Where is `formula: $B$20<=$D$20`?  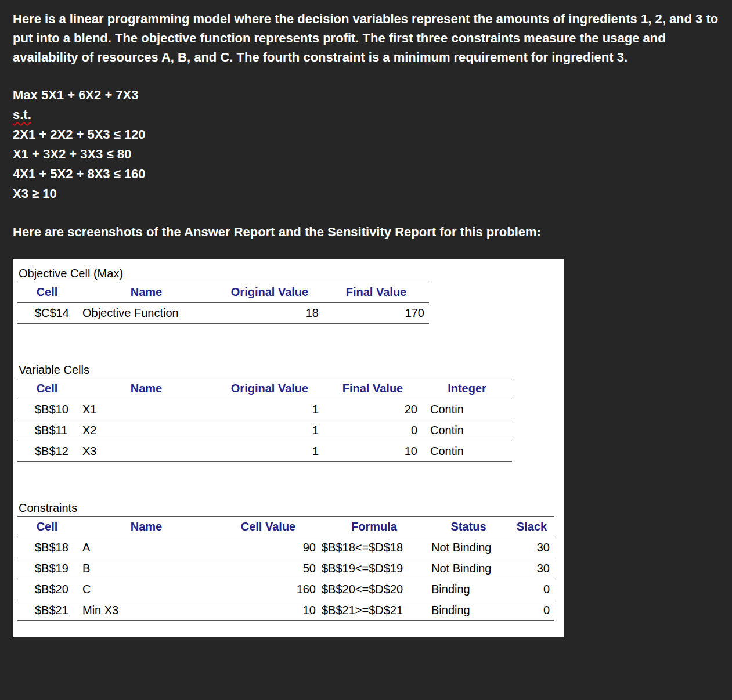 formula: $B$20<=$D$20 is located at coordinates (374, 590).